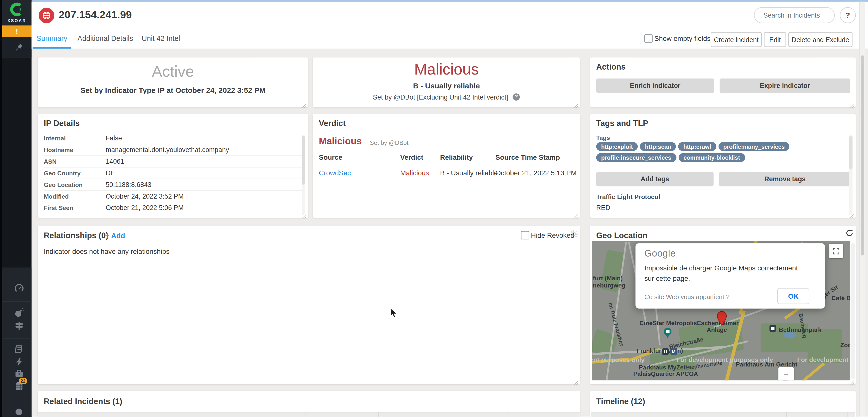 This screenshot has width=868, height=417. What do you see at coordinates (105, 38) in the screenshot?
I see `tab-additional-details: Additional Details` at bounding box center [105, 38].